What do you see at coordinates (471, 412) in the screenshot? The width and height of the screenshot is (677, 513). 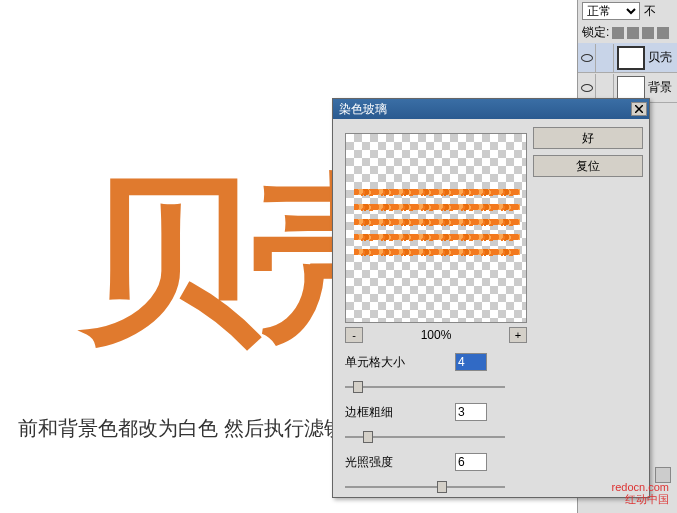 I see `border-thickness-input` at bounding box center [471, 412].